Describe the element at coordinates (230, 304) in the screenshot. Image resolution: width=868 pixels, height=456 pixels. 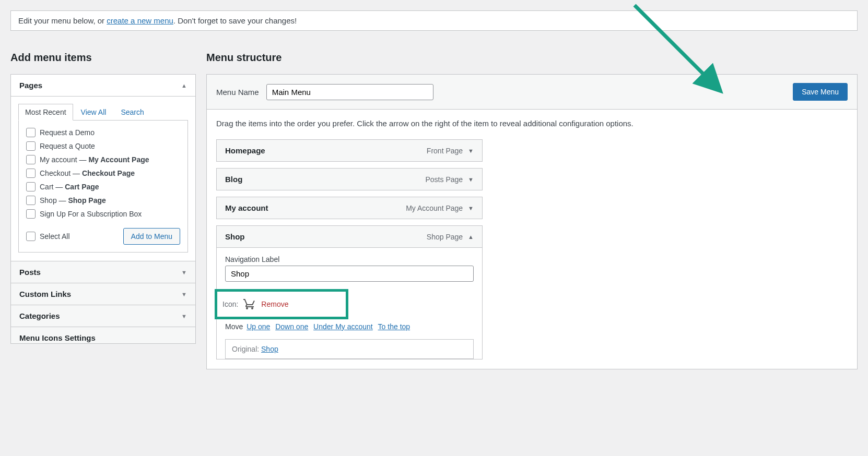
I see `icon-label: Icon:` at that location.